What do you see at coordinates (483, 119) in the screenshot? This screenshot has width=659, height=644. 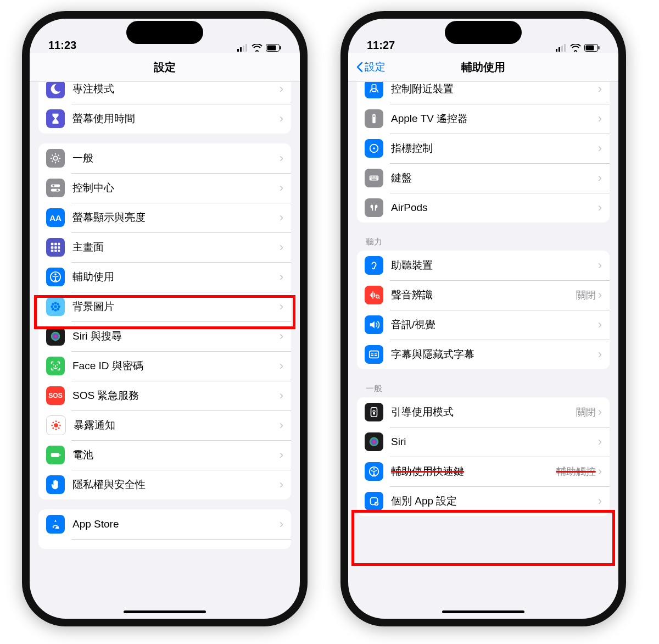 I see `row-appletv-remote: Apple TV 遙控器 ›` at bounding box center [483, 119].